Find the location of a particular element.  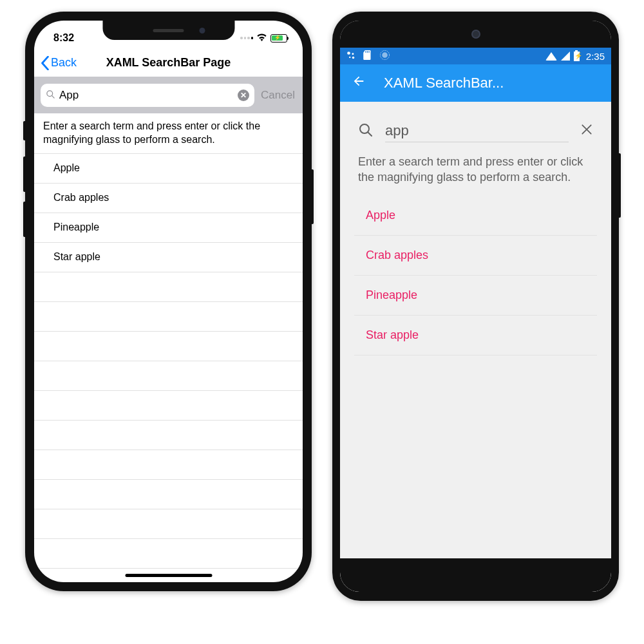

search-field: ✕ is located at coordinates (147, 95).